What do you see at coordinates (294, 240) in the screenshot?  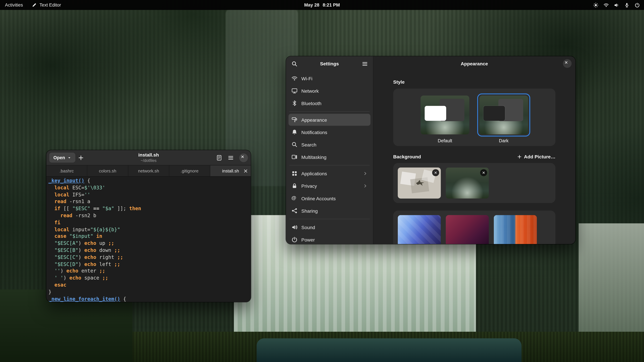 I see `power-icon` at bounding box center [294, 240].